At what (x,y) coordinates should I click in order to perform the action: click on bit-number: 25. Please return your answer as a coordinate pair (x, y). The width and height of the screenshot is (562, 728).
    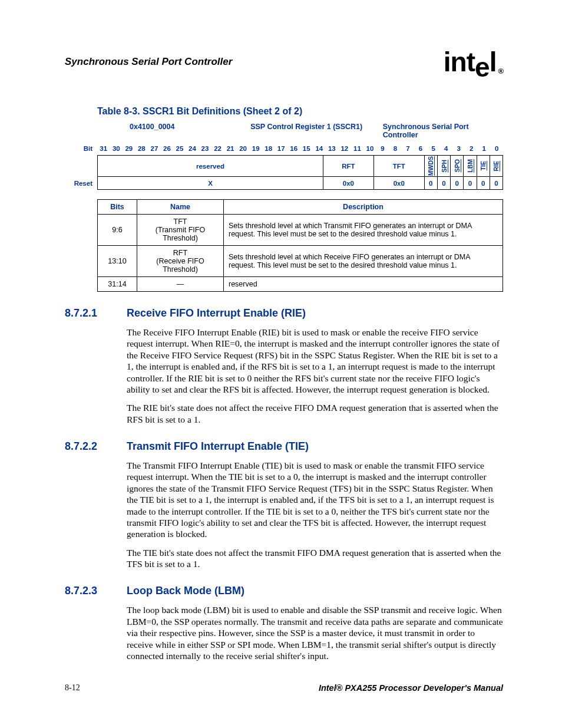
    Looking at the image, I should click on (180, 149).